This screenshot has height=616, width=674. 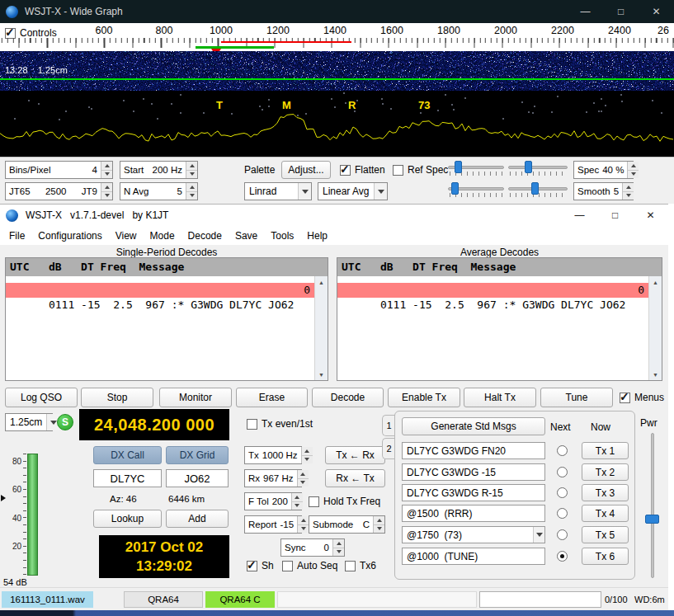 I want to click on monitor-button: Monitor, so click(x=196, y=397).